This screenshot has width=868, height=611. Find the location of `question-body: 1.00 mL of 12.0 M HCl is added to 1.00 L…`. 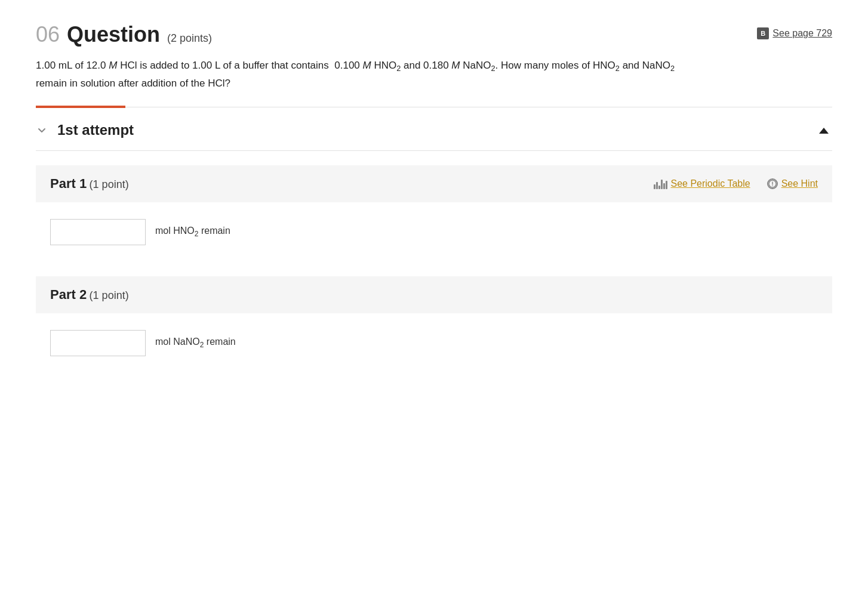

question-body: 1.00 mL of 12.0 M HCl is added to 1.00 L… is located at coordinates (364, 75).